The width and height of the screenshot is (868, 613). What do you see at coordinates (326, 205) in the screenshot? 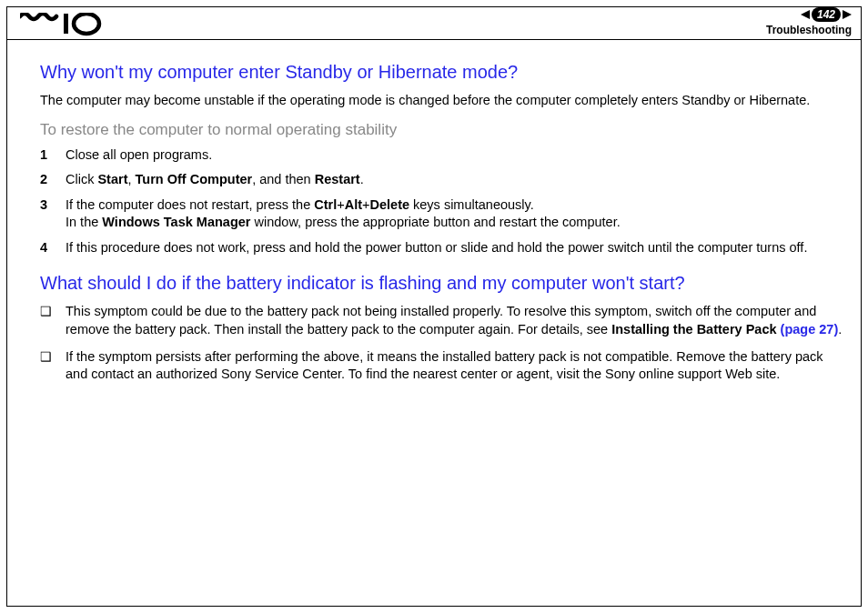
I see `bold-text: Ctrl` at bounding box center [326, 205].